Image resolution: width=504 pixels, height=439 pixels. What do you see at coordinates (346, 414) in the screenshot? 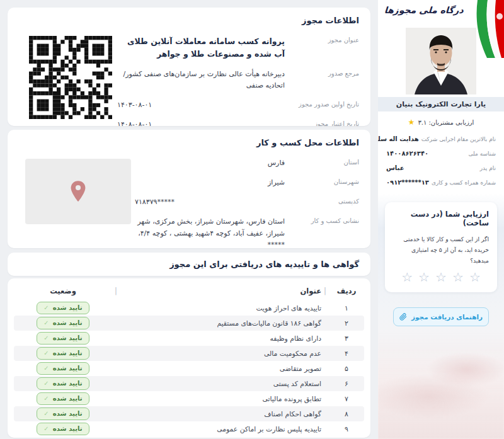
I see `row-number: ۸` at bounding box center [346, 414].